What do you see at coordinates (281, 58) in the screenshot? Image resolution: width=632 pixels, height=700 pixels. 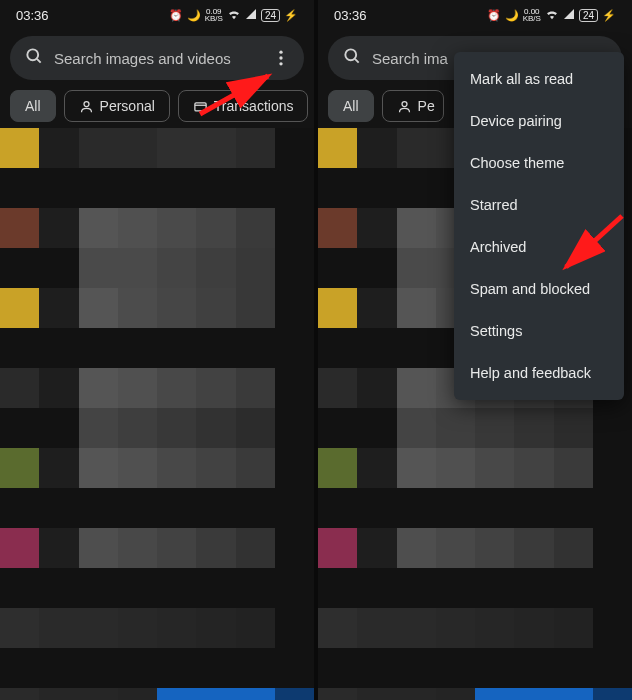 I see `overflow-menu-button` at bounding box center [281, 58].